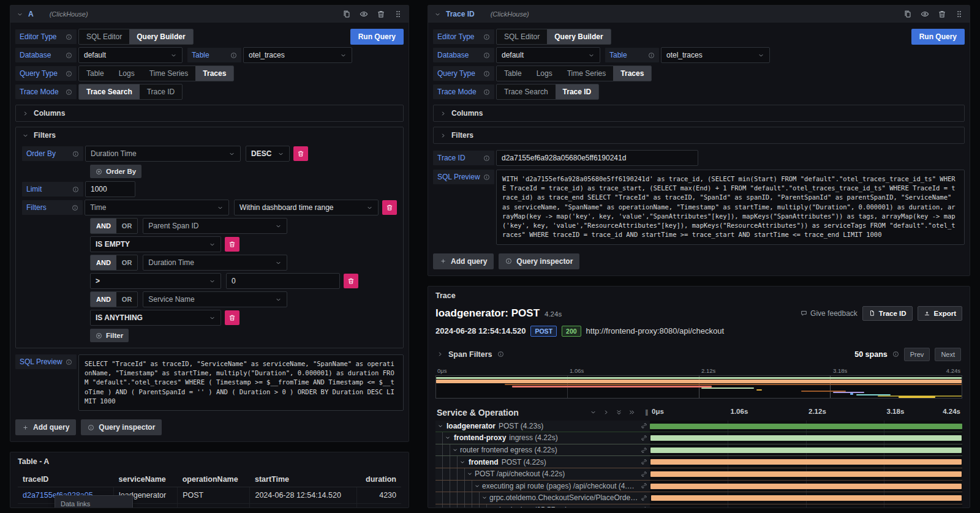 Image resolution: width=980 pixels, height=513 pixels. I want to click on condition-field-select: Service Name, so click(215, 299).